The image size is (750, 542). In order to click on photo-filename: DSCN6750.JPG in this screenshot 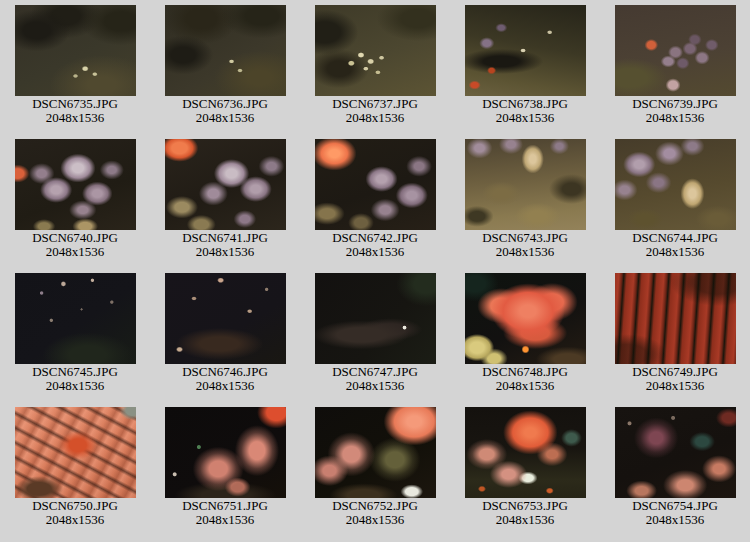, I will do `click(75, 506)`.